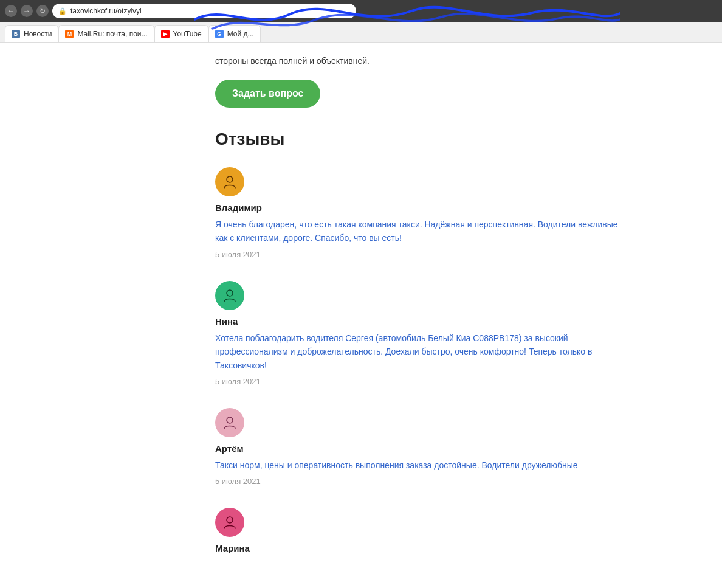 This screenshot has width=722, height=588. What do you see at coordinates (422, 333) in the screenshot?
I see `review-item-nina: Нина Хотела поблагодарить водителя Серге…` at bounding box center [422, 333].